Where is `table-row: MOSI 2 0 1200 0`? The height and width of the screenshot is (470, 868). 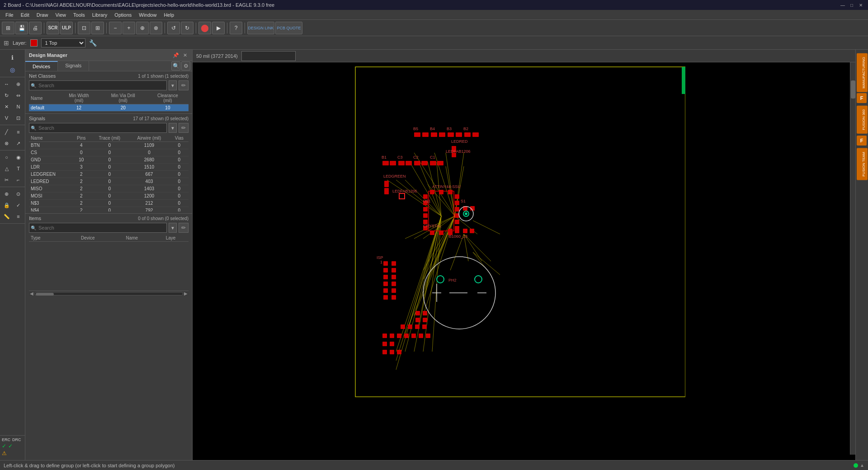
table-row: MOSI 2 0 1200 0 is located at coordinates (108, 196).